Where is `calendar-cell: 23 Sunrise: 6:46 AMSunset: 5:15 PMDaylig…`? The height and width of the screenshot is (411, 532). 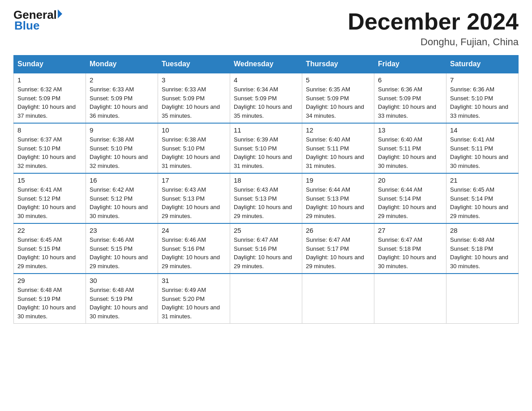
calendar-cell: 23 Sunrise: 6:46 AMSunset: 5:15 PMDaylig… is located at coordinates (122, 248).